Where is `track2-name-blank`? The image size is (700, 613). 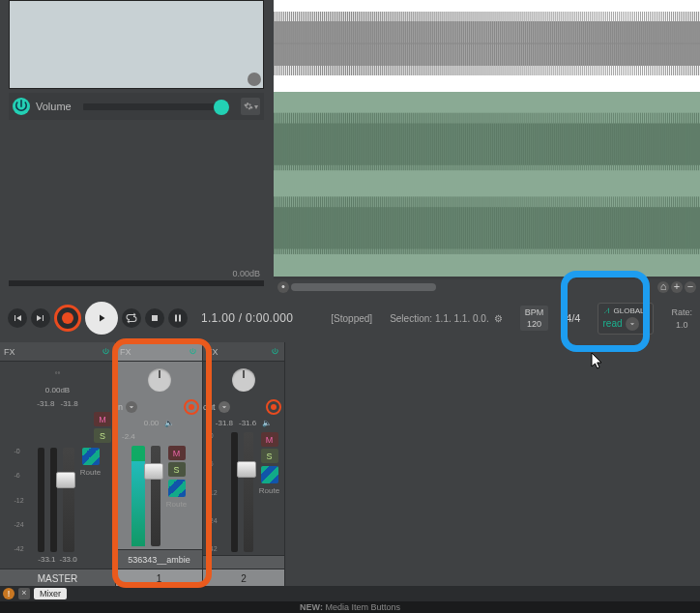 track2-name-blank is located at coordinates (244, 562).